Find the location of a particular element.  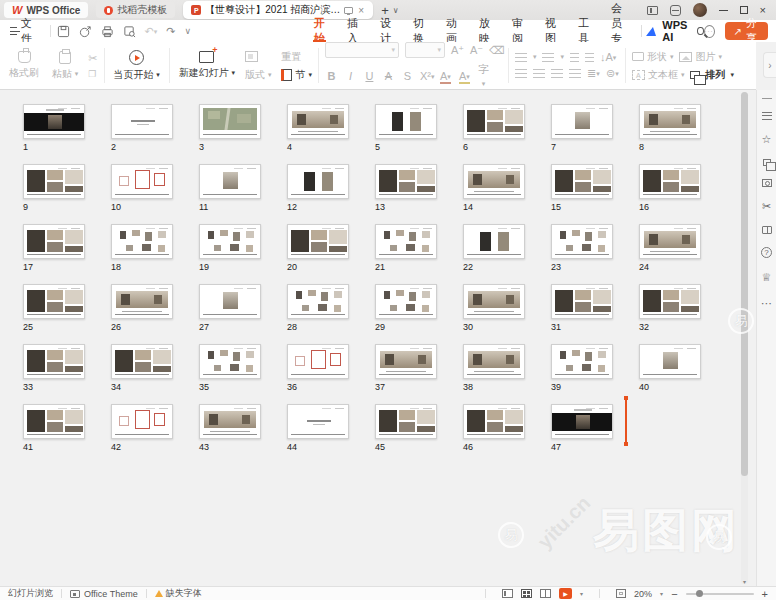

object-properties-icon is located at coordinates (767, 116).